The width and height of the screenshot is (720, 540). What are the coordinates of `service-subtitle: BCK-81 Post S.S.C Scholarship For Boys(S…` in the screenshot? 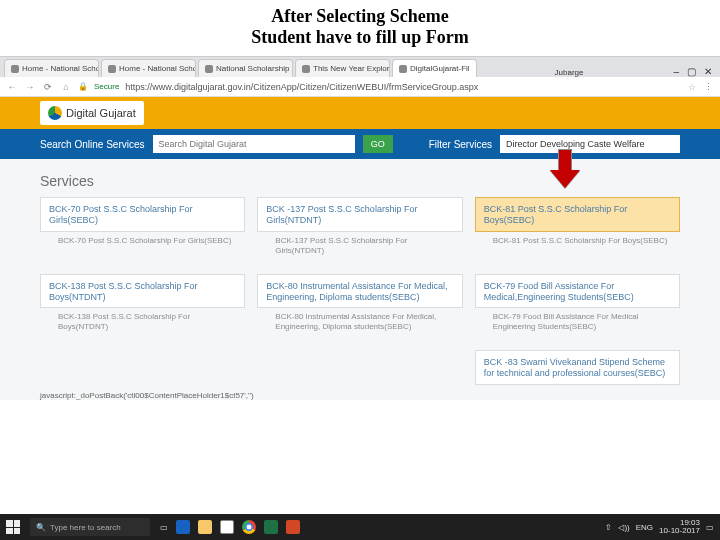 It's located at (578, 243).